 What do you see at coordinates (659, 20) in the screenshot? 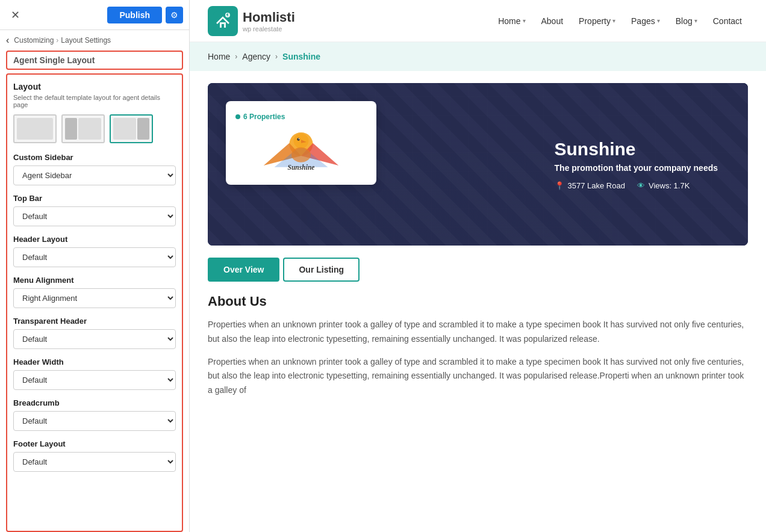
I see `pages-chevron-icon: ▾` at bounding box center [659, 20].